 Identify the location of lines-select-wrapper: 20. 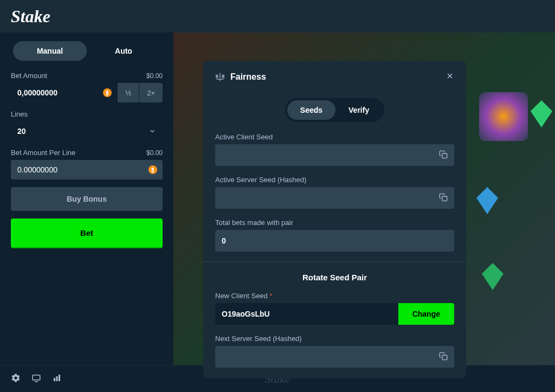
(87, 131).